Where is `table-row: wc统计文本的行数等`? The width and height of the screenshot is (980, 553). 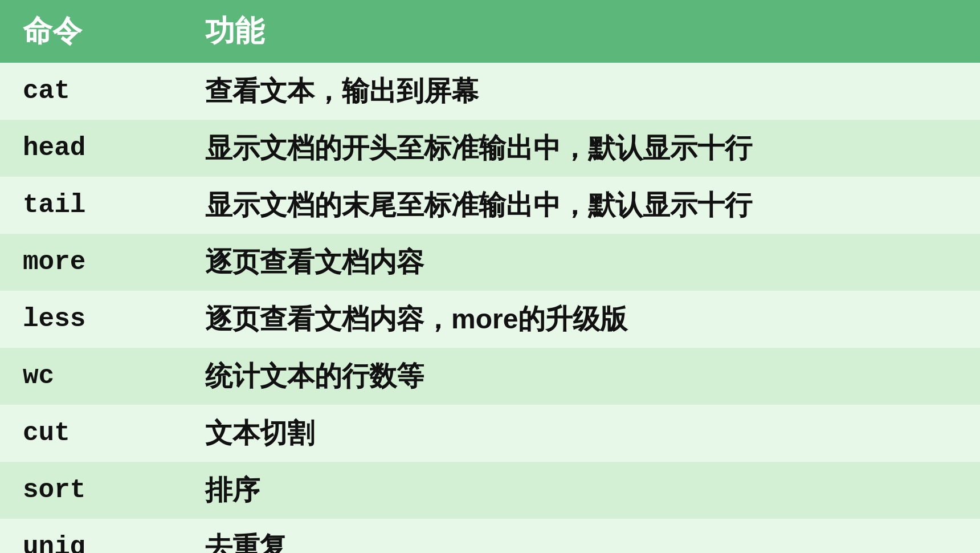
table-row: wc统计文本的行数等 is located at coordinates (490, 376).